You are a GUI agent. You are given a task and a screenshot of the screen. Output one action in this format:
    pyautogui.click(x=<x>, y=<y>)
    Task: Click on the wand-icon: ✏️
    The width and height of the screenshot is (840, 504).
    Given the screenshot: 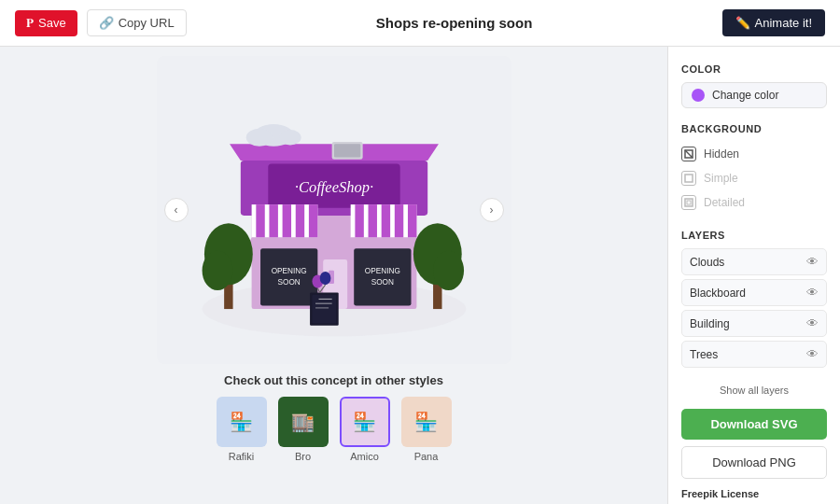 What is the action you would take?
    pyautogui.click(x=743, y=22)
    